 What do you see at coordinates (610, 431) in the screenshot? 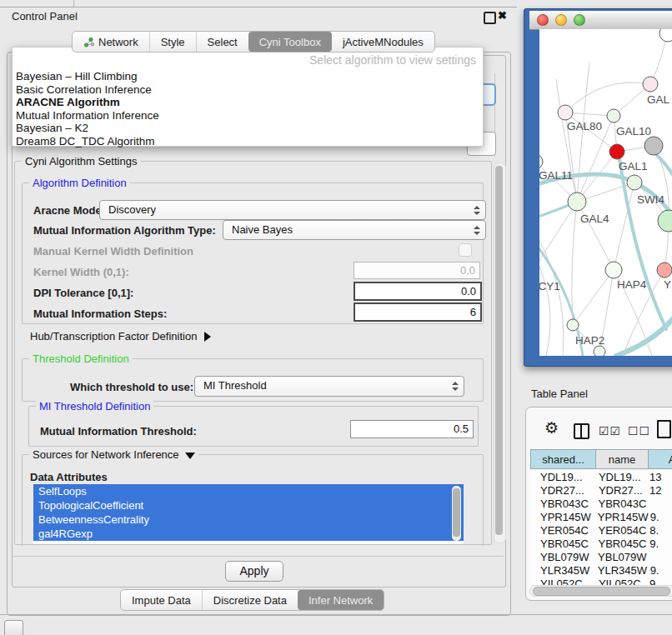
I see `select-all-columns-icon: ☑☑` at bounding box center [610, 431].